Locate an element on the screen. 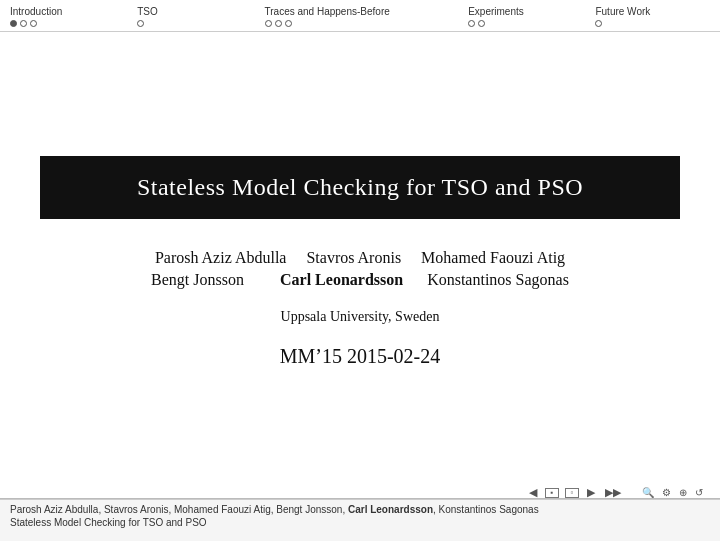 Image resolution: width=720 pixels, height=541 pixels. nav-label-future-work: Future Work is located at coordinates (622, 12).